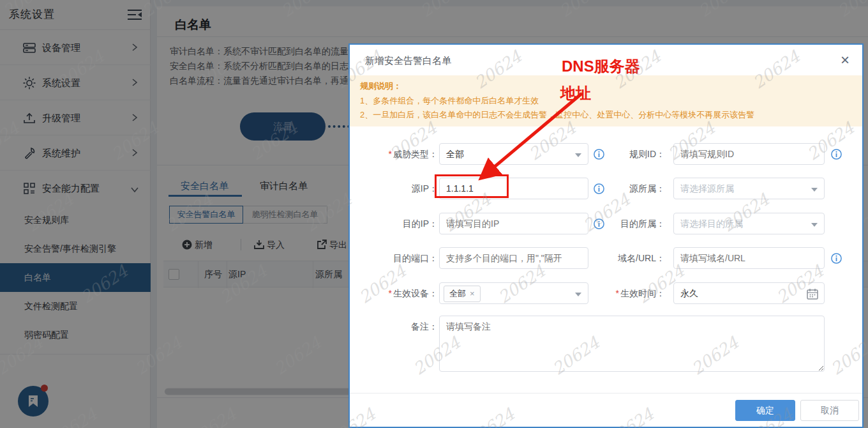 The height and width of the screenshot is (428, 868). I want to click on remark-label: 备注：, so click(397, 326).